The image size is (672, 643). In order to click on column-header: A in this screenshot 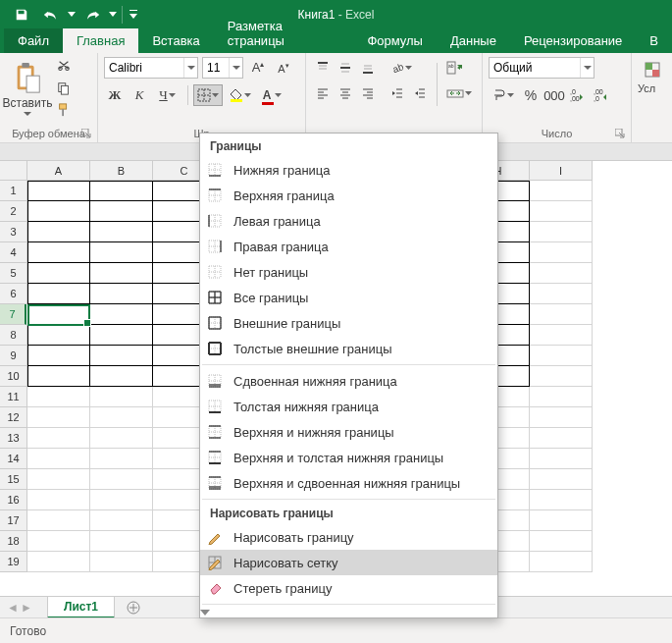, I will do `click(59, 171)`.